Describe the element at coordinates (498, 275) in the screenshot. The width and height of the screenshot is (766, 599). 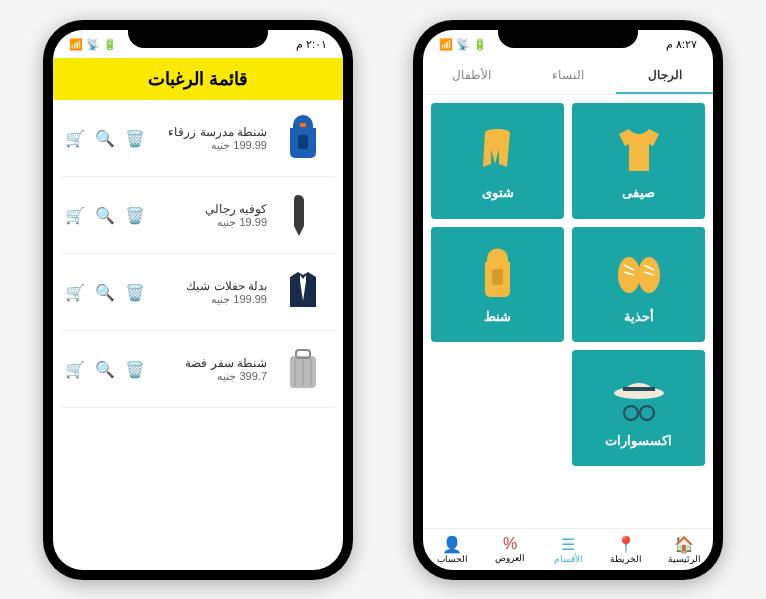
I see `bag-icon` at that location.